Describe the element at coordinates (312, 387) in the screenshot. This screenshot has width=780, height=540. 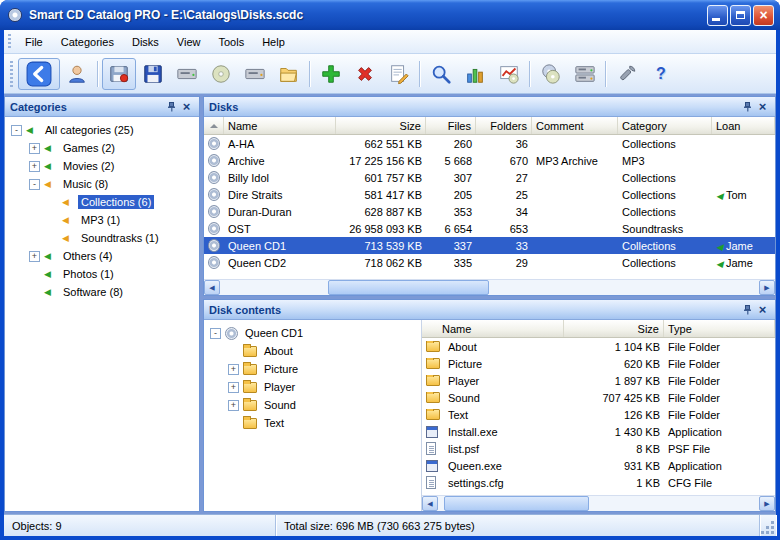
I see `tree-item-player: Player` at that location.